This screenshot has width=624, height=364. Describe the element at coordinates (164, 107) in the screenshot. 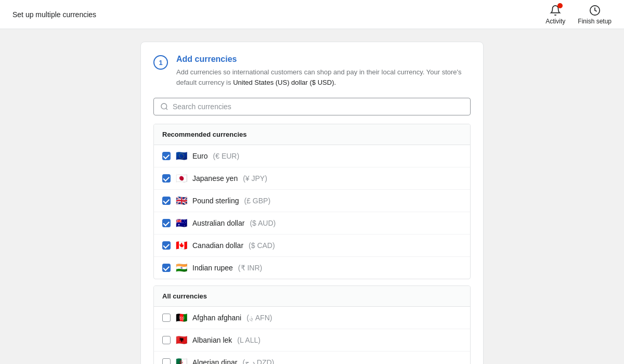

I see `search-icon` at that location.